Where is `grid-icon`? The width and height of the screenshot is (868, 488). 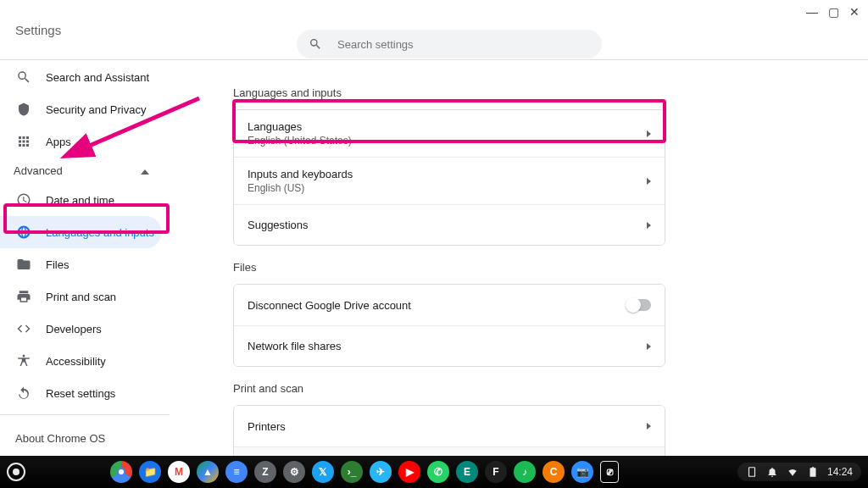
grid-icon is located at coordinates (24, 141).